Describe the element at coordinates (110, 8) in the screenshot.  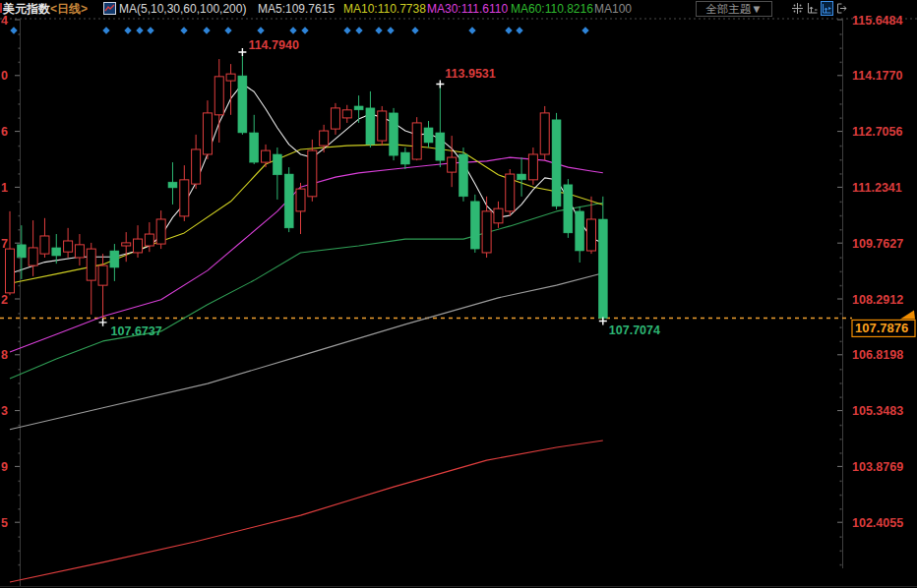
I see `mini-chart-icon` at that location.